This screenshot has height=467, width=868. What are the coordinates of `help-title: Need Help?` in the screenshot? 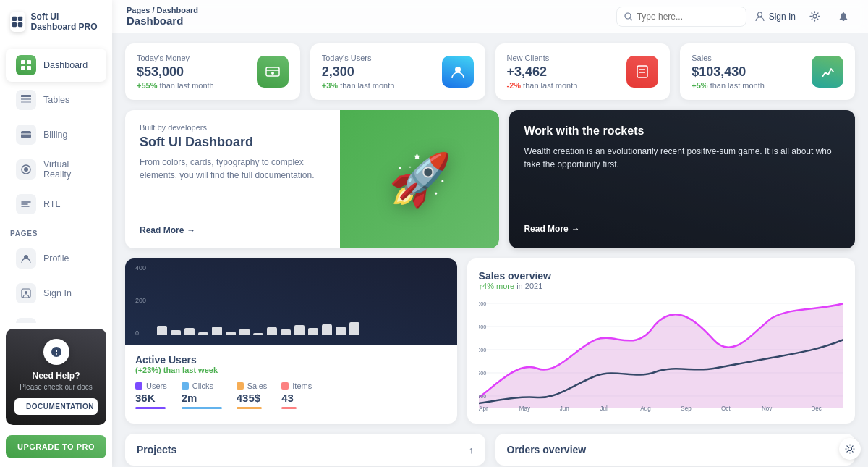 It's located at (56, 376).